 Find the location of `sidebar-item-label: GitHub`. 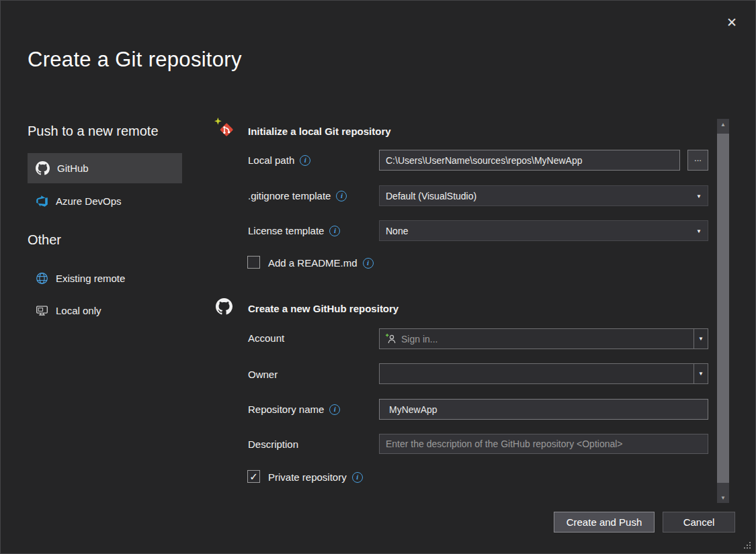

sidebar-item-label: GitHub is located at coordinates (73, 168).